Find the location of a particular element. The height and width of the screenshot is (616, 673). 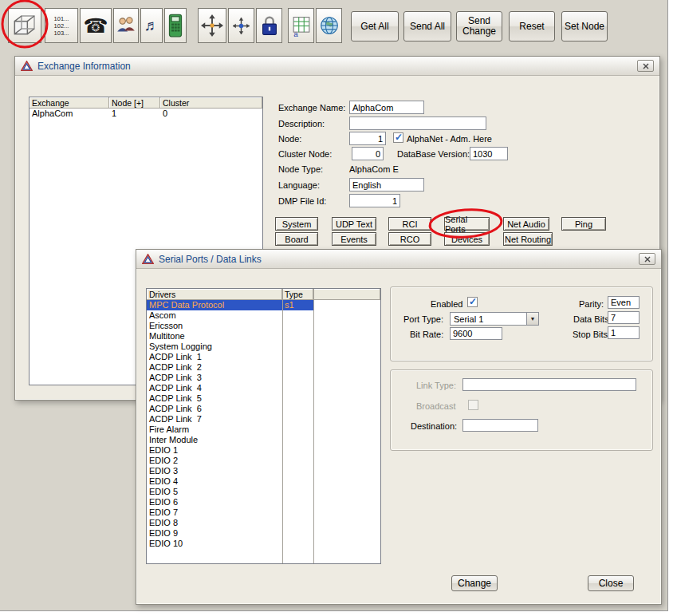

driver-row: Multitone is located at coordinates (263, 337).